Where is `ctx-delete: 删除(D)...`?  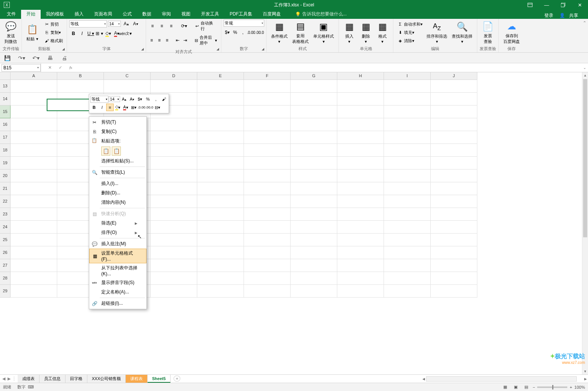
ctx-delete: 删除(D)... is located at coordinates (118, 193).